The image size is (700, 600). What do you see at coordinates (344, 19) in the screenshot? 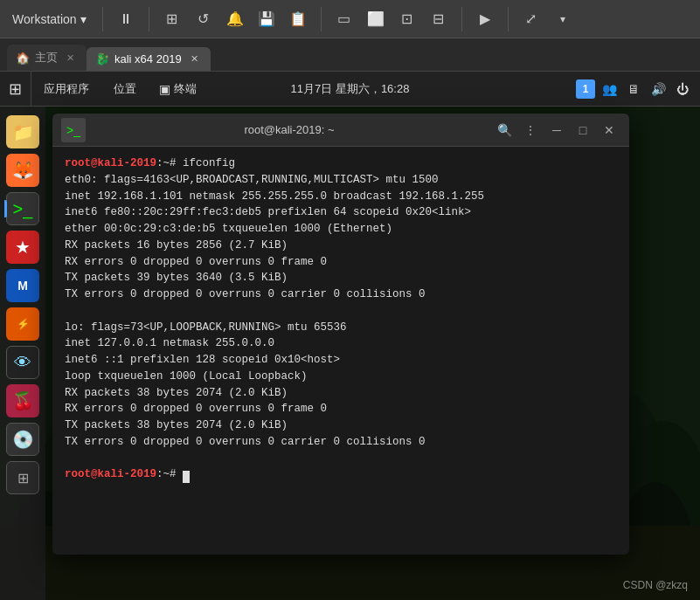
I see `vm-icon-6: ▭` at bounding box center [344, 19].